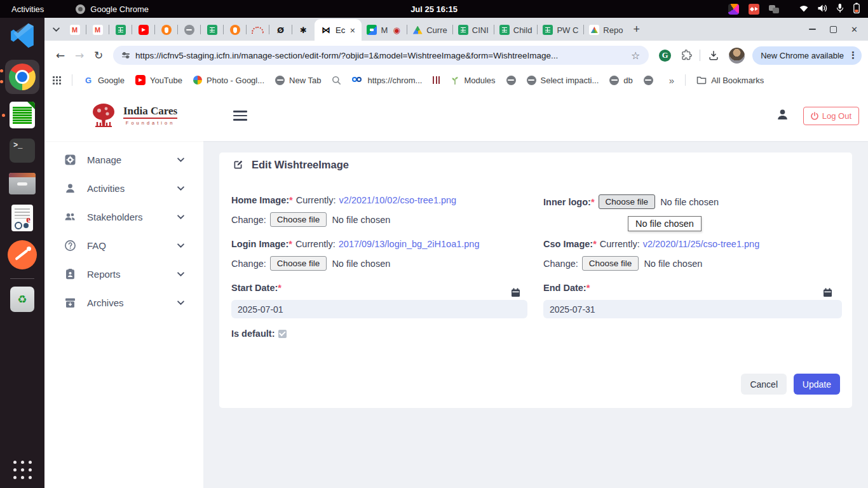 Image resolution: width=868 pixels, height=488 pixels. I want to click on pinned-tab-youtube, so click(144, 30).